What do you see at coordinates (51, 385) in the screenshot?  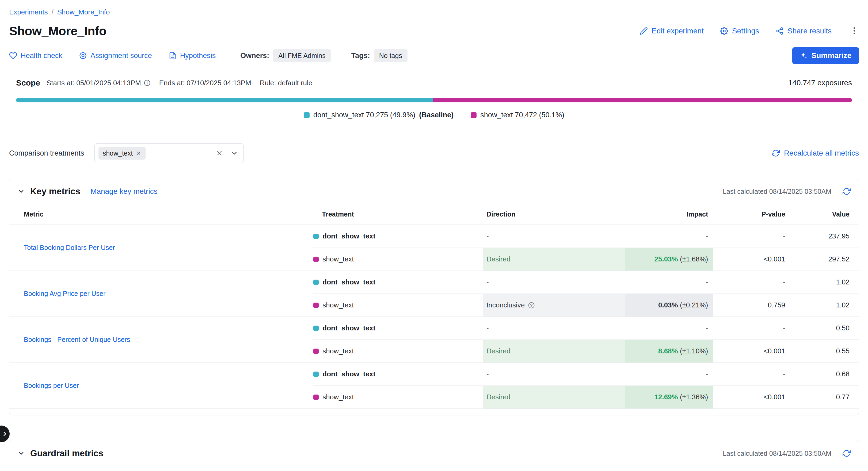 I see `metric-link: Bookings per User` at bounding box center [51, 385].